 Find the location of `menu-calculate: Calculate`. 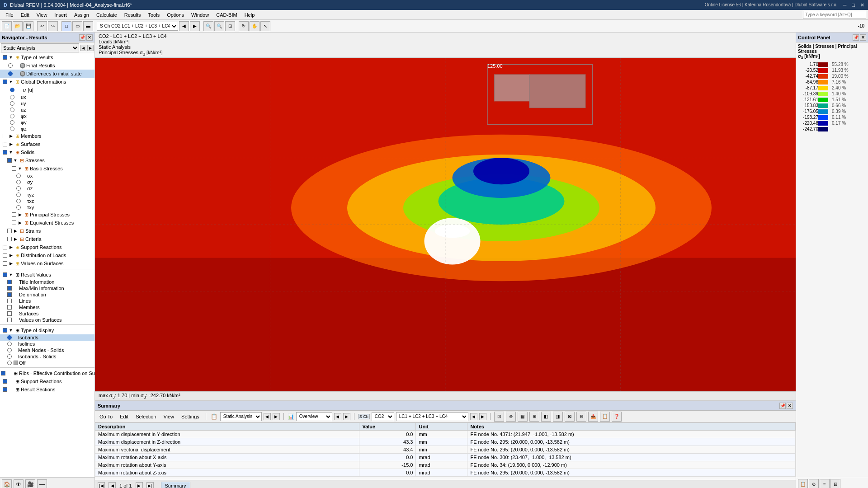

menu-calculate: Calculate is located at coordinates (107, 15).